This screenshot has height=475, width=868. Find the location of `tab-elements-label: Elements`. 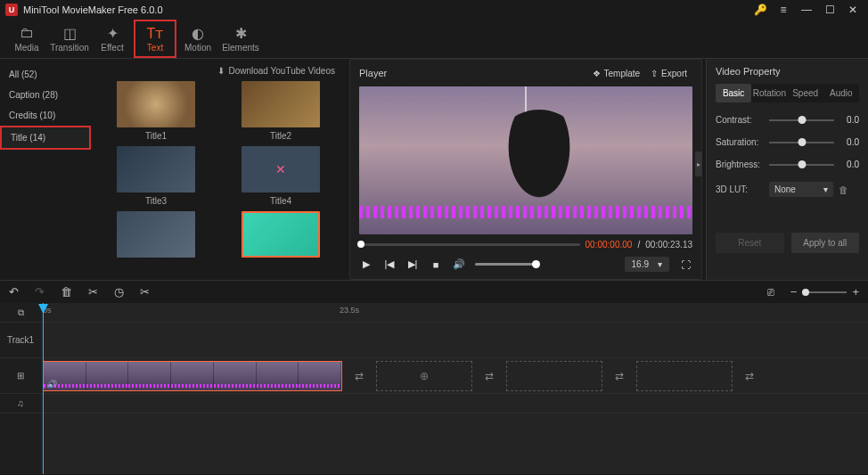

tab-elements-label: Elements is located at coordinates (241, 48).